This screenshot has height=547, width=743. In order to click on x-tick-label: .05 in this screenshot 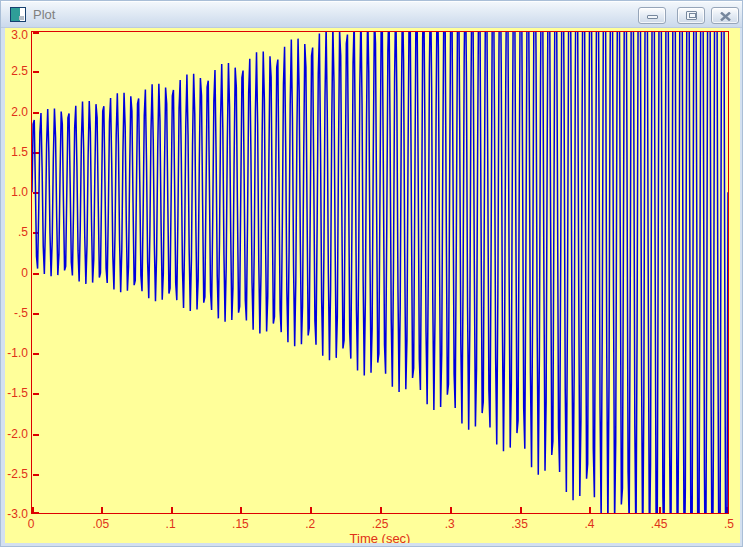, I will do `click(101, 524)`.